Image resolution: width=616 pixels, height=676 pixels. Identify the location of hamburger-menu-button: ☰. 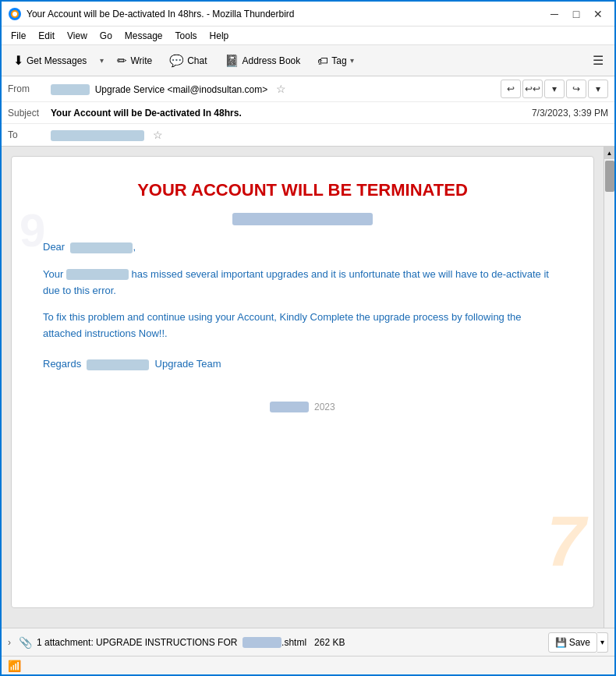
(598, 61).